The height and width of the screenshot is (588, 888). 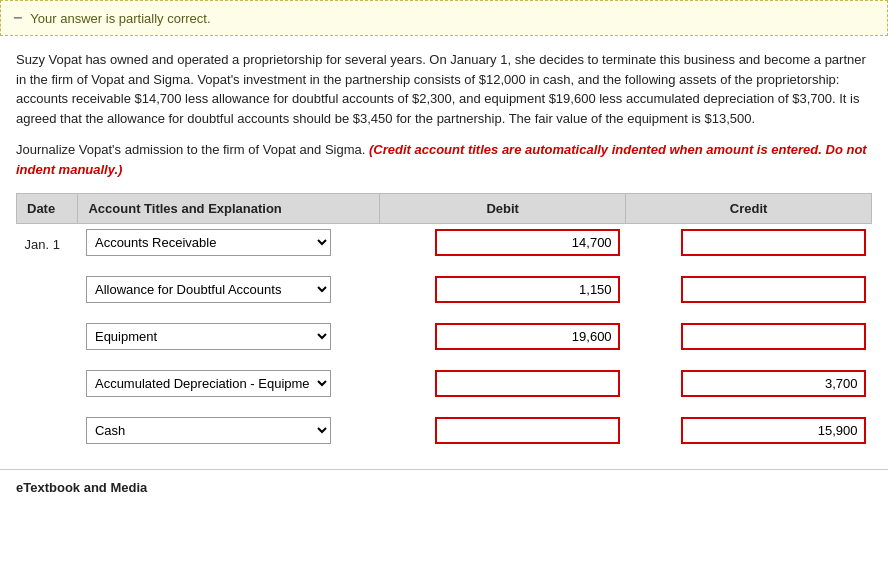 What do you see at coordinates (444, 160) in the screenshot?
I see `instruction-text: Journalize Vopat's admission to the firm…` at bounding box center [444, 160].